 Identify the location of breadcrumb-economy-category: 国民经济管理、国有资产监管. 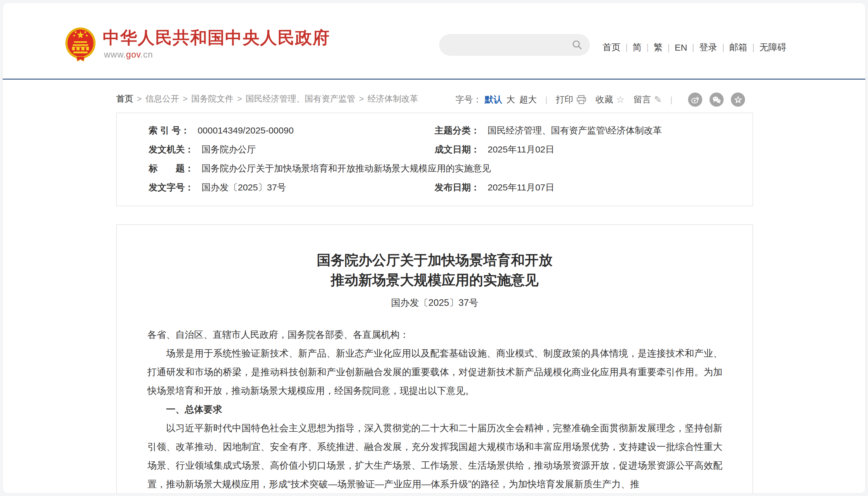
(294, 99).